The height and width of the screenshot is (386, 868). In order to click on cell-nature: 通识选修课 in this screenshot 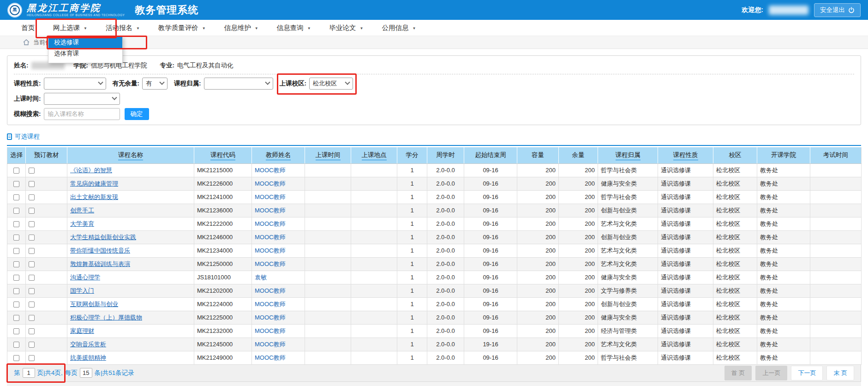, I will do `click(686, 237)`.